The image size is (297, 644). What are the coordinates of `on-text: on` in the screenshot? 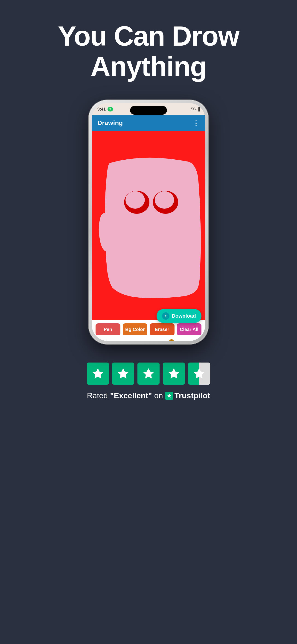 It's located at (158, 396).